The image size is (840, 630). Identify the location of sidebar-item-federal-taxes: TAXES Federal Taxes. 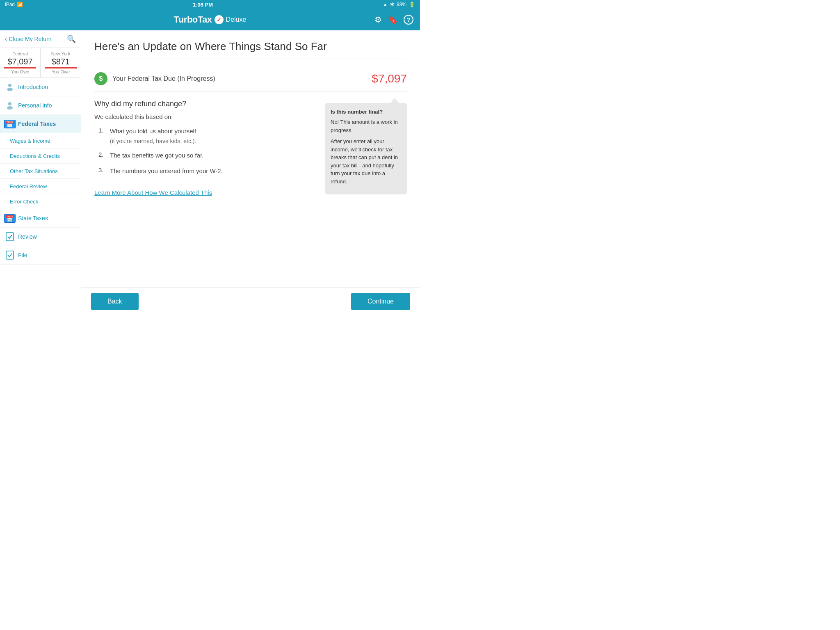
(40, 124).